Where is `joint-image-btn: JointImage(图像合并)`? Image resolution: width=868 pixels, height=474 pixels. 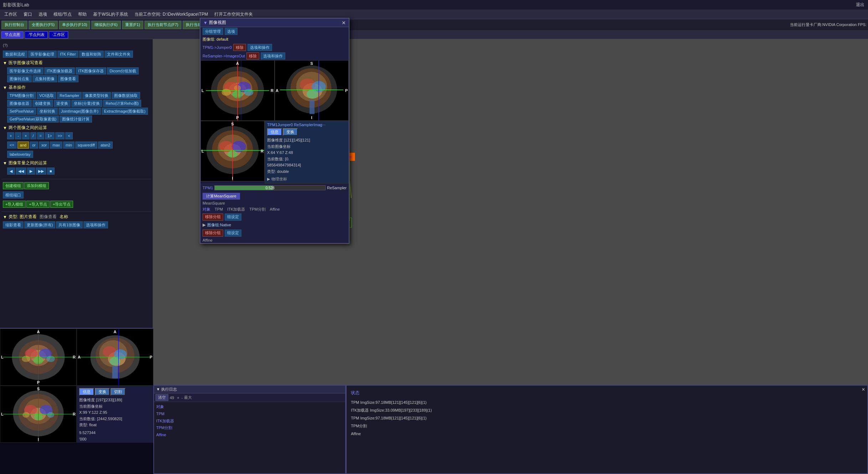
joint-image-btn: JointImage(图像合并) is located at coordinates (80, 111).